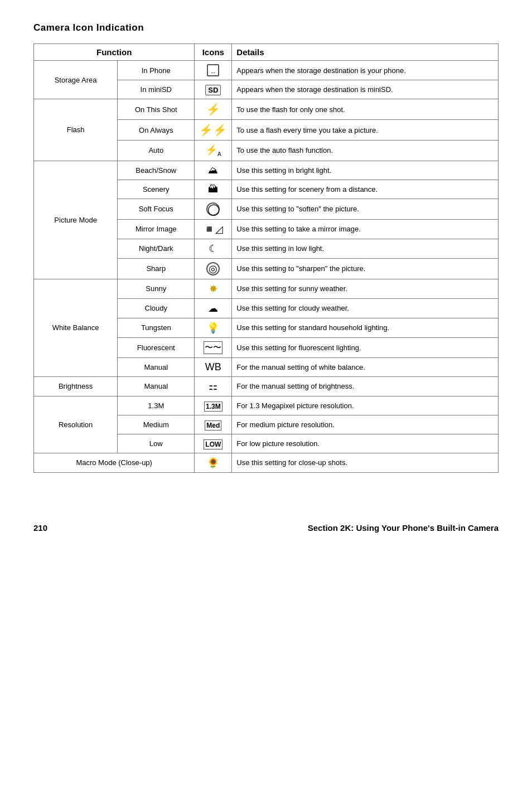 The width and height of the screenshot is (532, 798). Describe the element at coordinates (156, 90) in the screenshot. I see `sub-function-label: In miniSD` at that location.